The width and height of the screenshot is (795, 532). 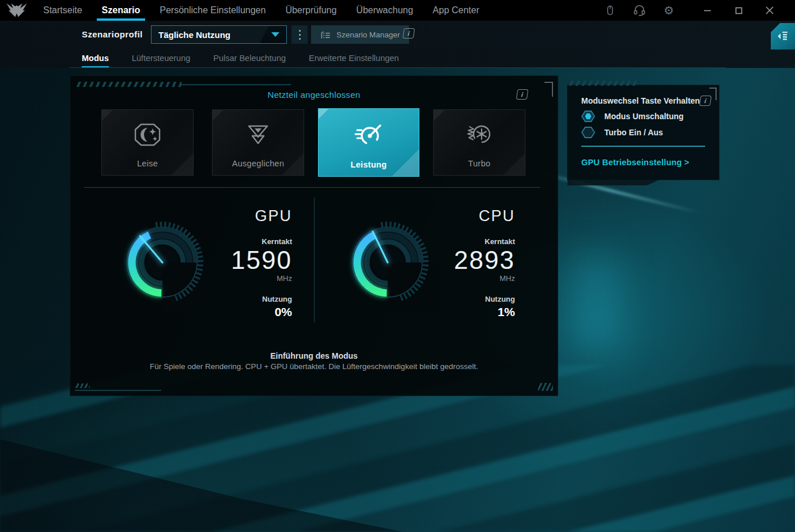 I want to click on moon-icon, so click(x=147, y=135).